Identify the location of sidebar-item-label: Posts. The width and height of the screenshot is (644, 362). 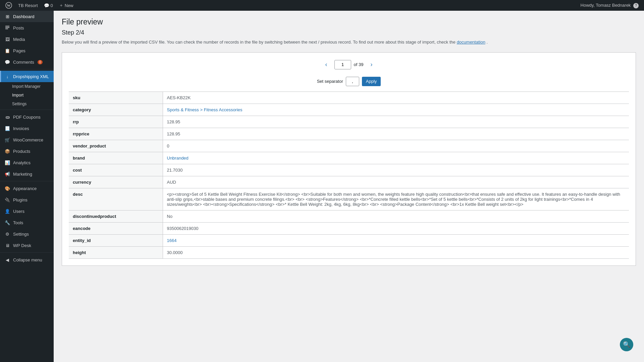
(19, 28).